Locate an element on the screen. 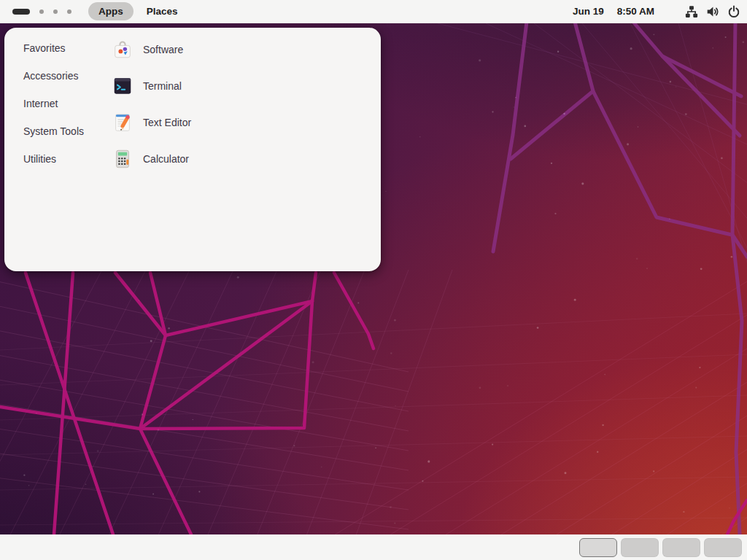  workspace-active-pill is located at coordinates (21, 12).